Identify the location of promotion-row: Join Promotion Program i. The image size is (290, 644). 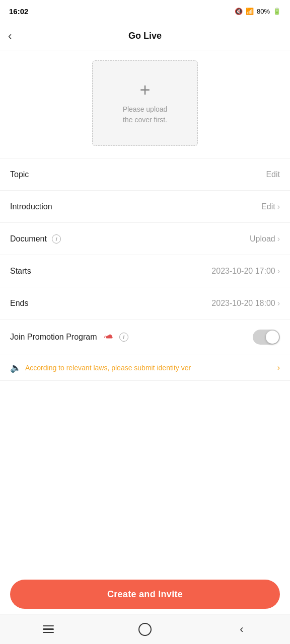
(145, 337).